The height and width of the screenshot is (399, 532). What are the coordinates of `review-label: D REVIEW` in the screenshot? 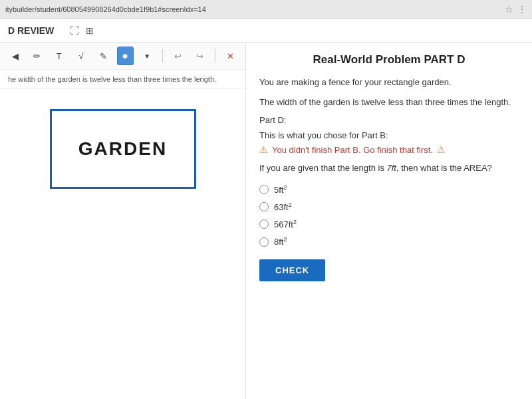 It's located at (31, 31).